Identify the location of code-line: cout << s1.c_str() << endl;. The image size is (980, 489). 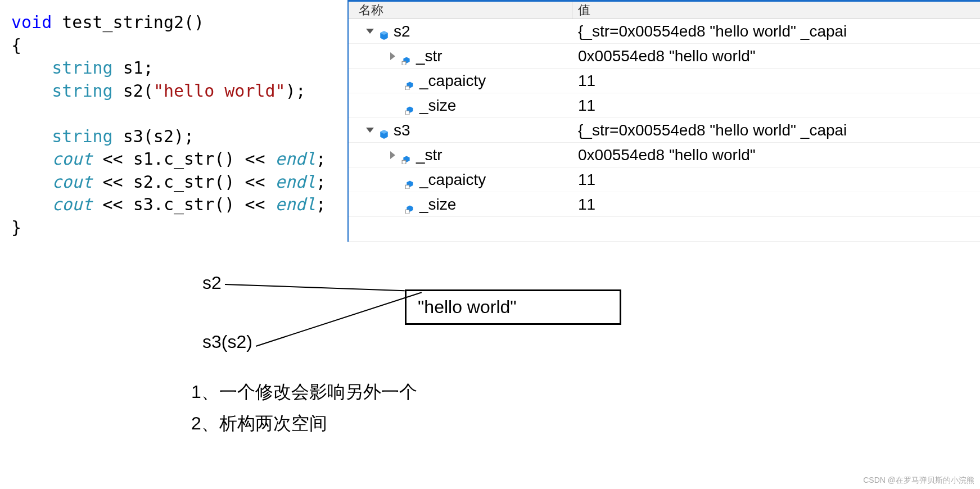
(179, 160).